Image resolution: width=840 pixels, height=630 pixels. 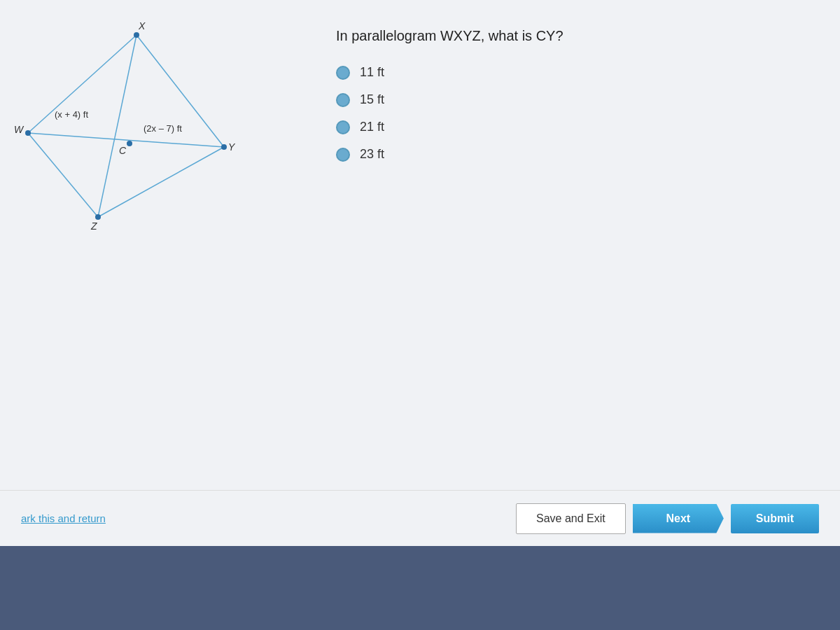 What do you see at coordinates (678, 519) in the screenshot?
I see `next-button: Next` at bounding box center [678, 519].